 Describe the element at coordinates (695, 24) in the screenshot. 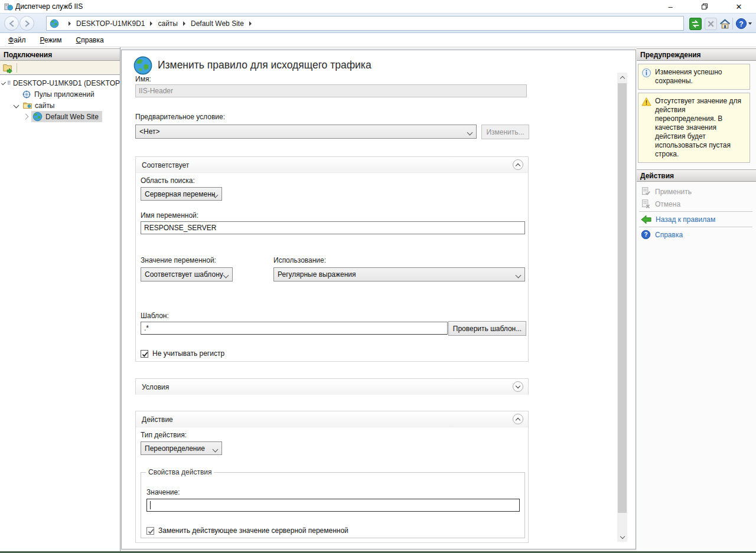

I see `refresh-button` at that location.